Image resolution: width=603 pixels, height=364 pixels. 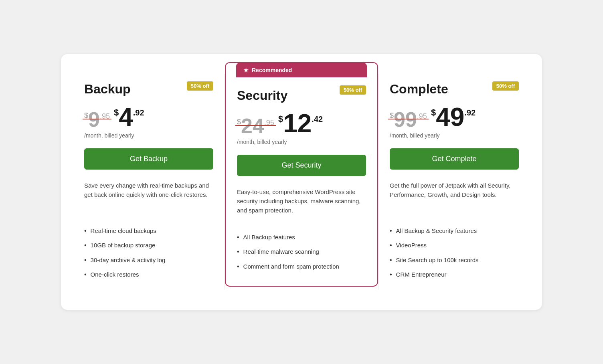 What do you see at coordinates (302, 165) in the screenshot?
I see `security-cta-button: Get Security` at bounding box center [302, 165].